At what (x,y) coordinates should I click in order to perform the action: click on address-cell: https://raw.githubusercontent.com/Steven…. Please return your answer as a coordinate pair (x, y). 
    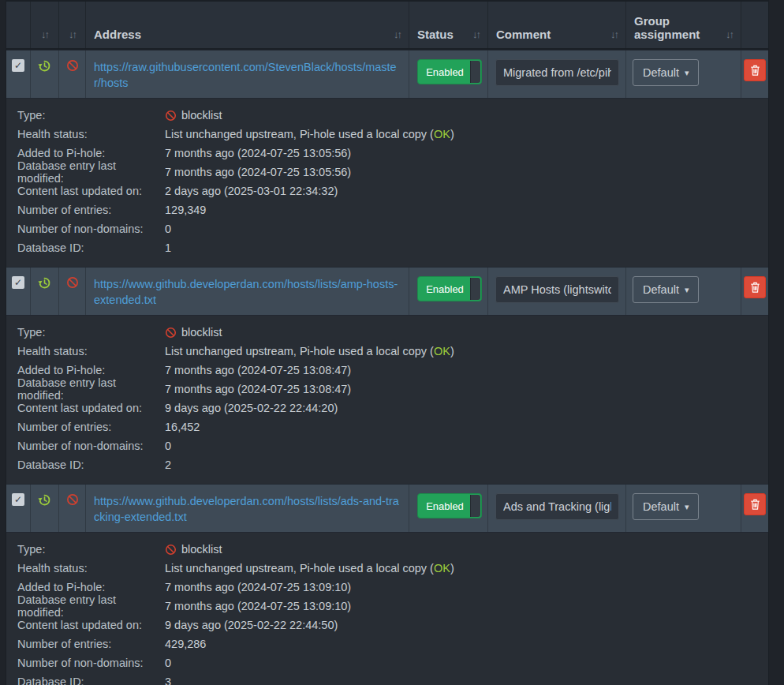
    Looking at the image, I should click on (247, 74).